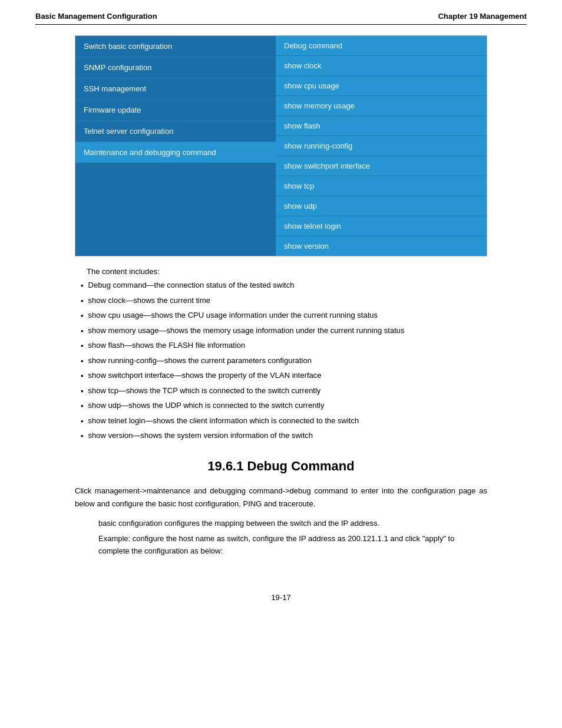 The height and width of the screenshot is (728, 562). Describe the element at coordinates (176, 131) in the screenshot. I see `menu-left-item-4: Telnet server configuration` at that location.